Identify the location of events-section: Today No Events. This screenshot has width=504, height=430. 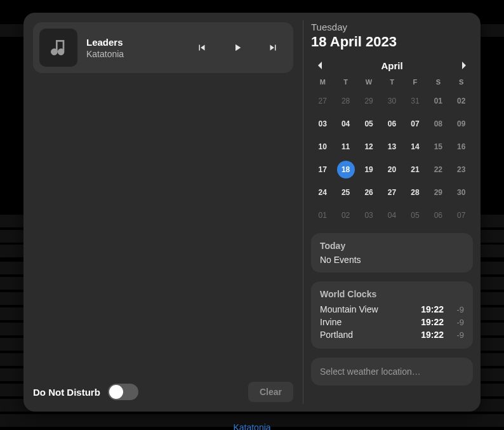
(392, 253).